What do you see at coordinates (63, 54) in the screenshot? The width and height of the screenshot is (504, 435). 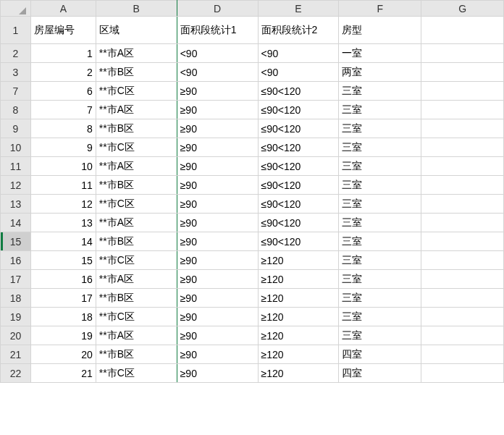 I see `cell: 1` at bounding box center [63, 54].